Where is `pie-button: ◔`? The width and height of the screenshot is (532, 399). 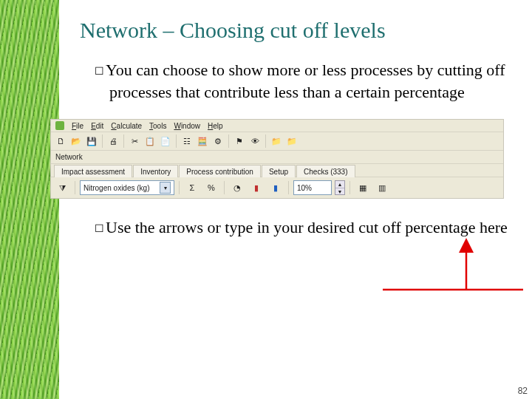
pie-button: ◔ is located at coordinates (237, 188).